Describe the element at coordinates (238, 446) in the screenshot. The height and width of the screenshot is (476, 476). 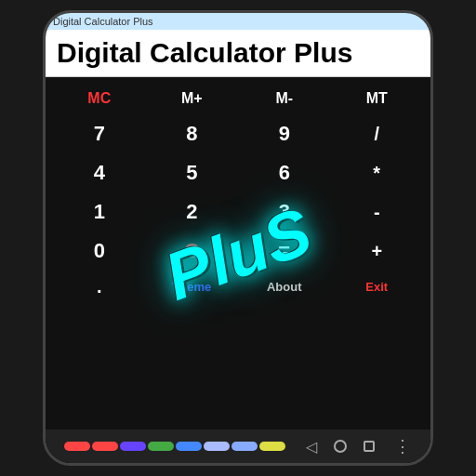
I see `android-nav-bar: ◁ ⋮` at that location.